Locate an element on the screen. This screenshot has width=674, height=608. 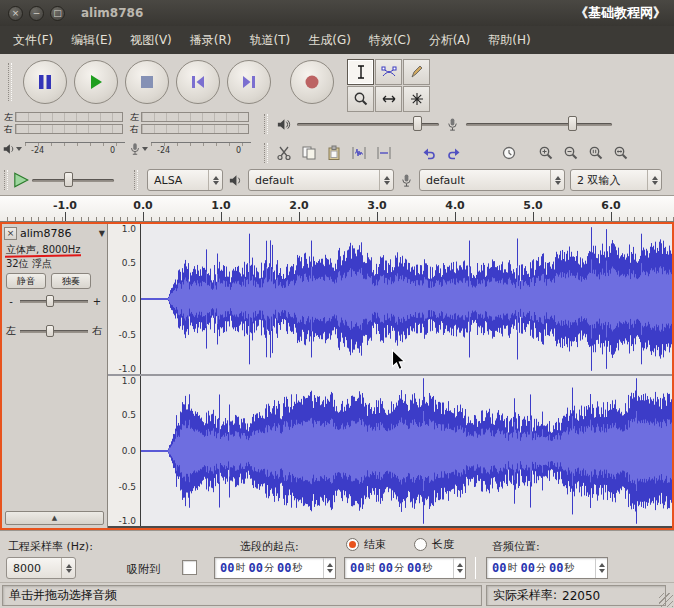
audio-host-combo: ALSA is located at coordinates (185, 180).